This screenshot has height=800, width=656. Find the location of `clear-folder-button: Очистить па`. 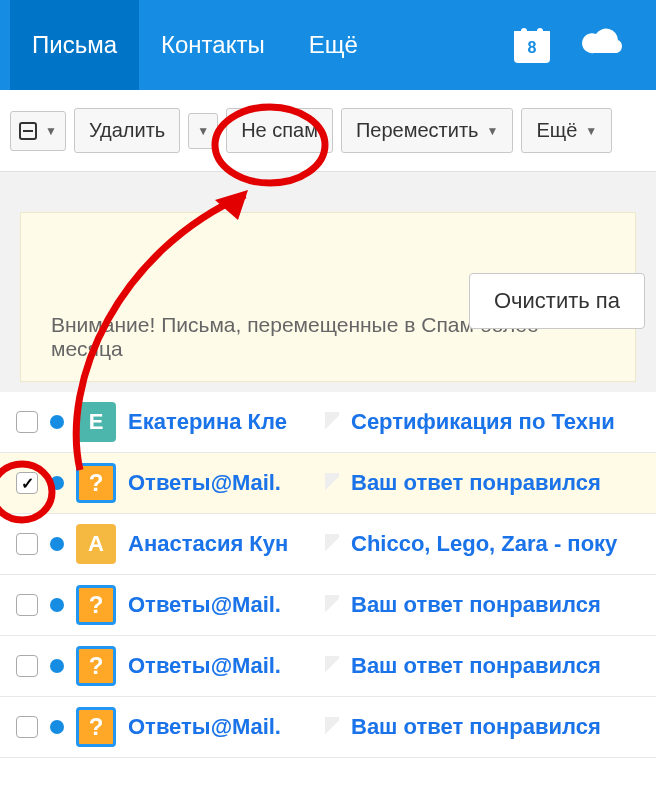

clear-folder-button: Очистить па is located at coordinates (557, 301).